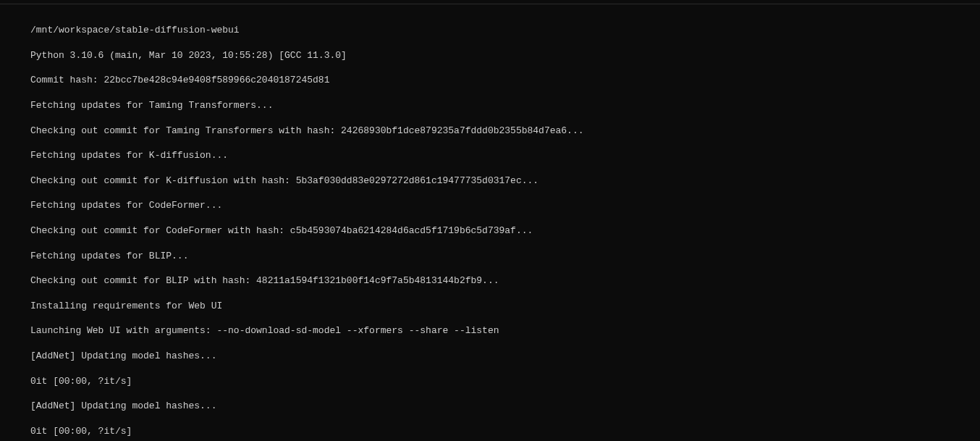  I want to click on log-line: Checking out commit for Taming Transform…, so click(505, 130).